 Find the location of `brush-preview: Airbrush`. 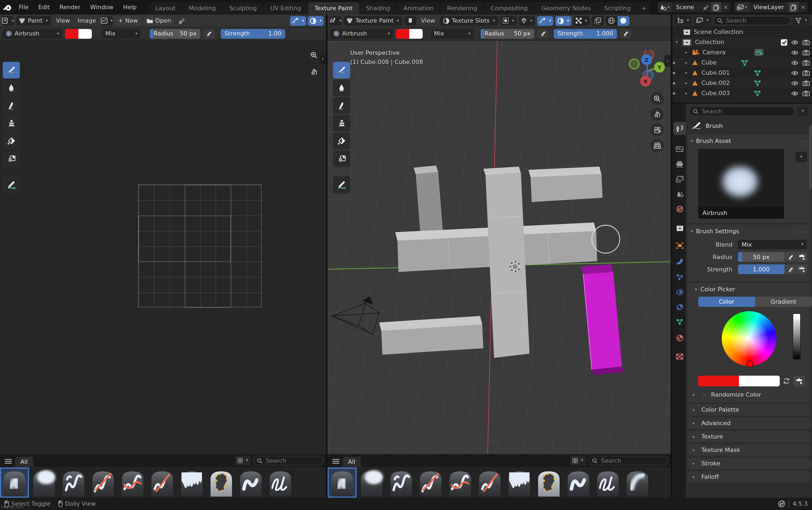

brush-preview: Airbrush is located at coordinates (741, 183).